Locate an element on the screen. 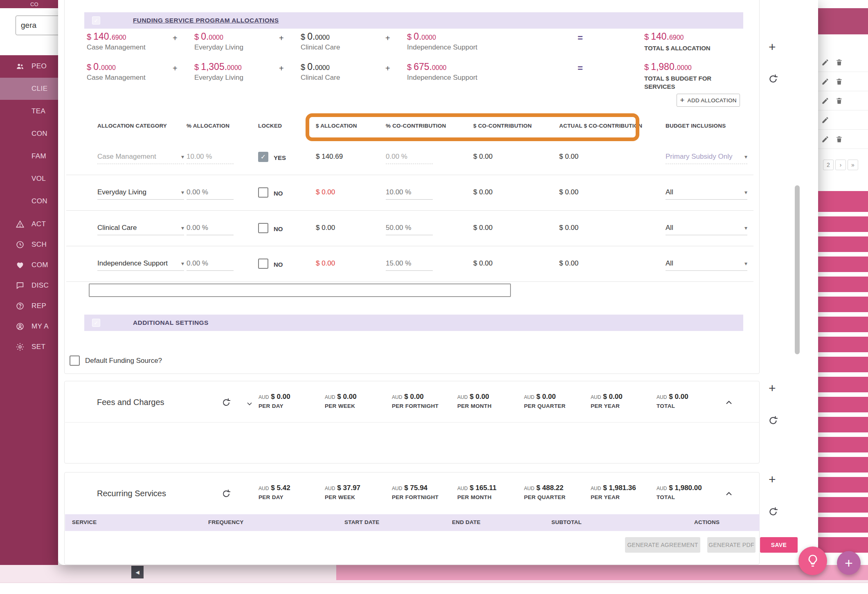 The image size is (868, 594). allocation-category-select: Clinical Care ▾ is located at coordinates (141, 230).